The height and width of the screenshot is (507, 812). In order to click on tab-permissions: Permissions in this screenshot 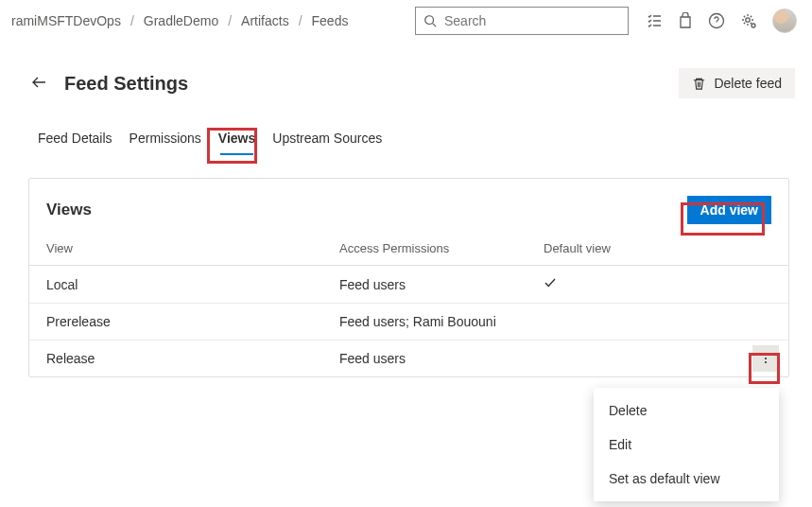, I will do `click(165, 140)`.